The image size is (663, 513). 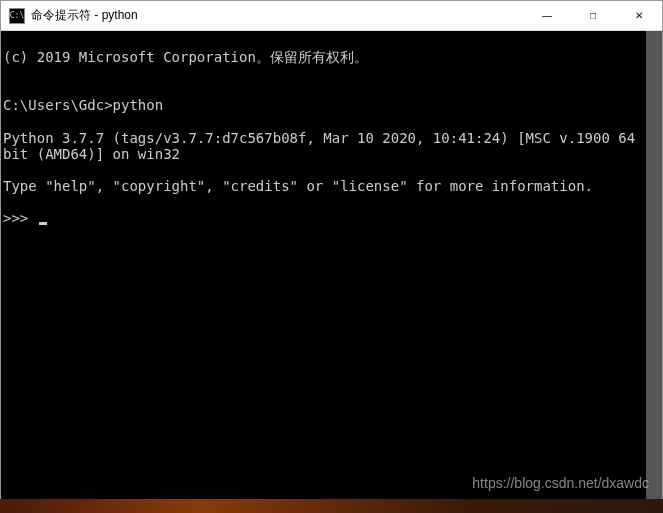 What do you see at coordinates (332, 506) in the screenshot?
I see `bottom-decoration` at bounding box center [332, 506].